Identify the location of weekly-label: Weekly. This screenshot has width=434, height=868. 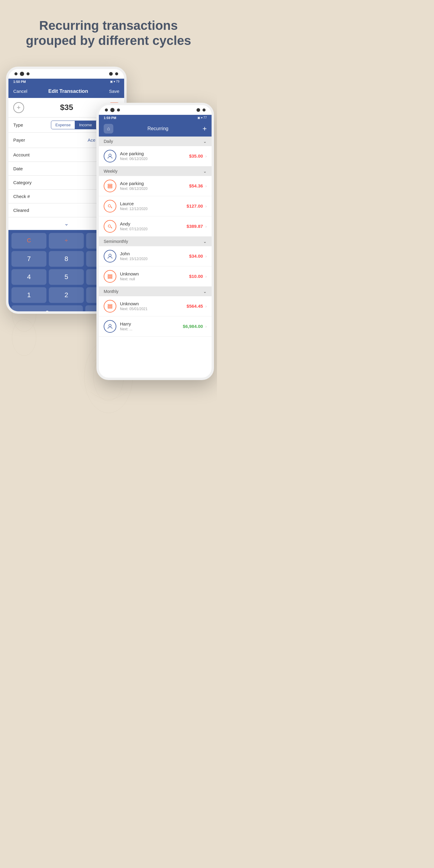
(111, 171).